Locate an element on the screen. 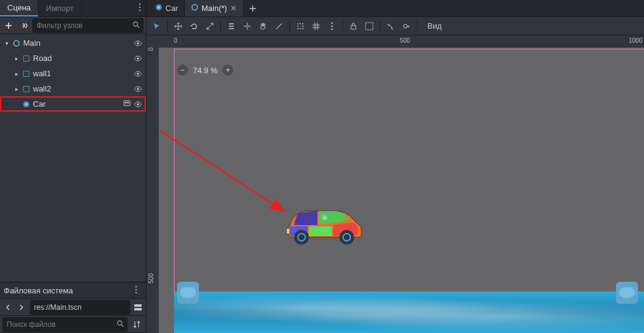  nav-forward-button is located at coordinates (21, 307).